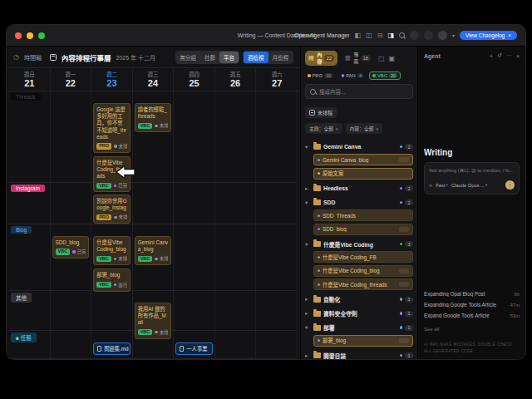 The image size is (532, 399). I want to click on chat-history-item: Expanding Google Tools Article47m, so click(472, 304).